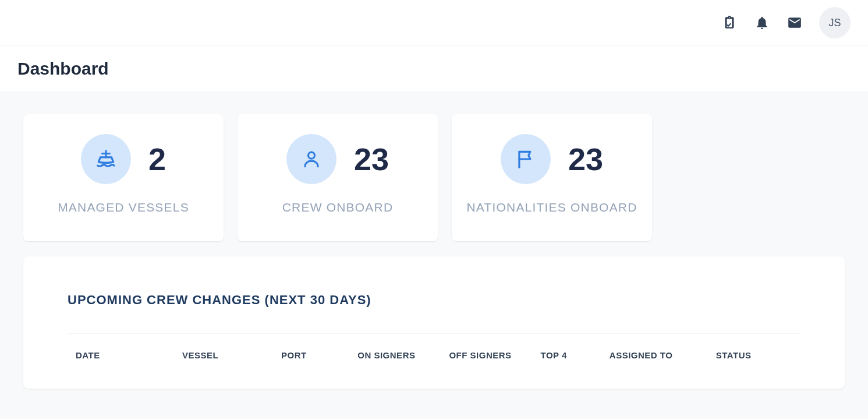 This screenshot has width=868, height=419. Describe the element at coordinates (552, 178) in the screenshot. I see `stat-card-nationalities: 23 NATIONALITIES ONBOARD` at that location.